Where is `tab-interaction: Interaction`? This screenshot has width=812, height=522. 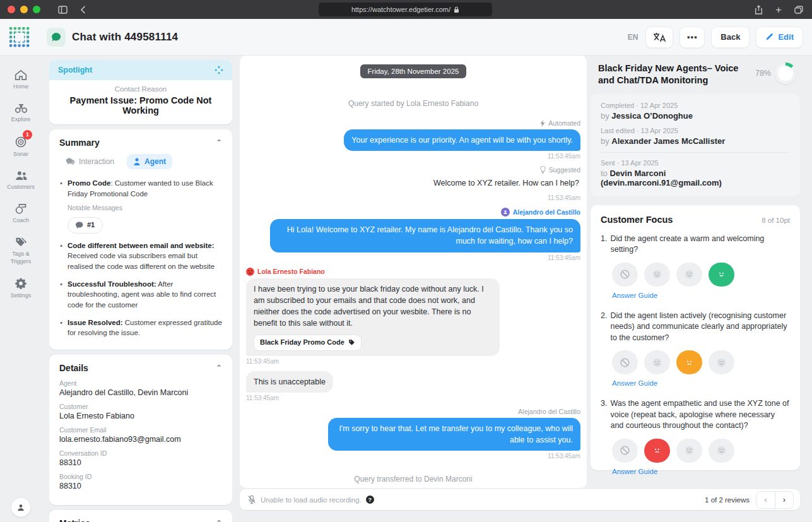 tab-interaction: Interaction is located at coordinates (90, 162).